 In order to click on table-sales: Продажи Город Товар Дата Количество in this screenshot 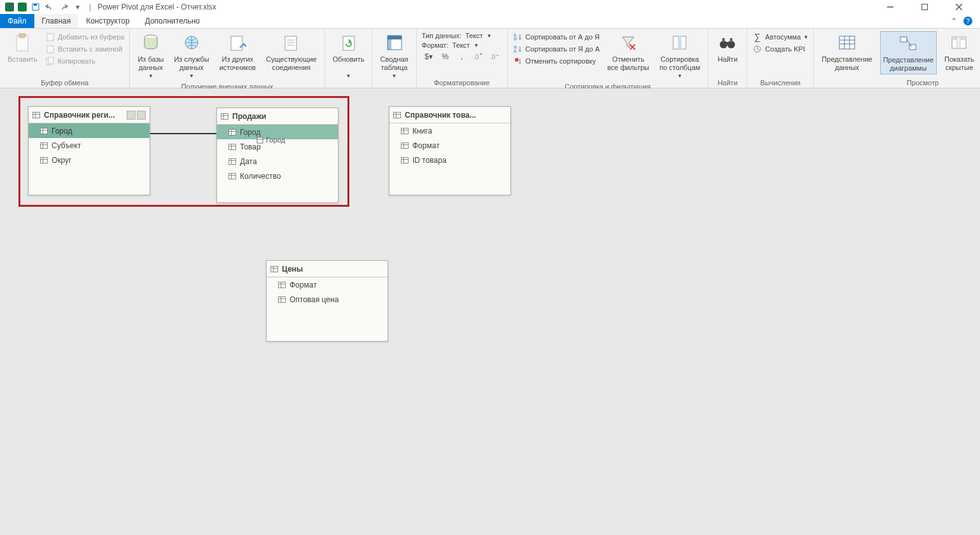, I will do `click(277, 155)`.